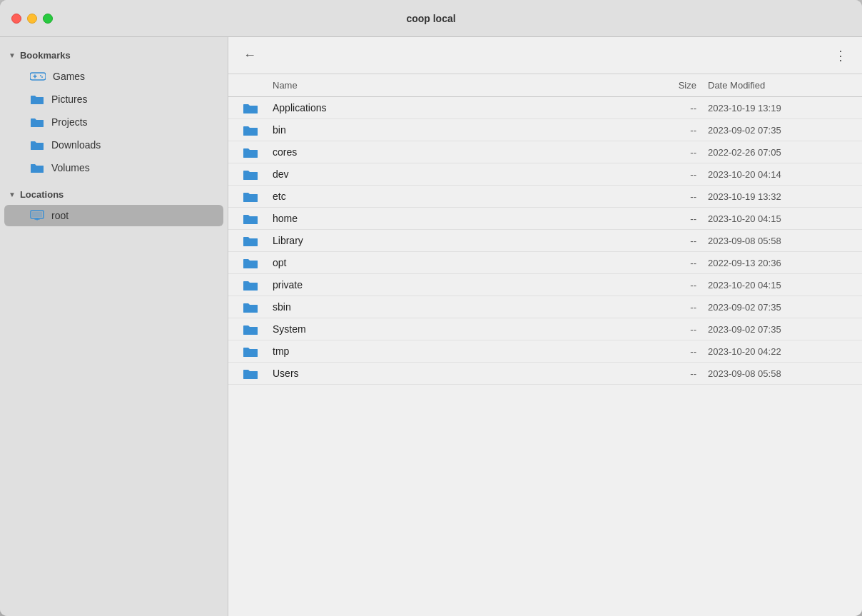 The width and height of the screenshot is (862, 616). I want to click on back-button: ←, so click(250, 56).